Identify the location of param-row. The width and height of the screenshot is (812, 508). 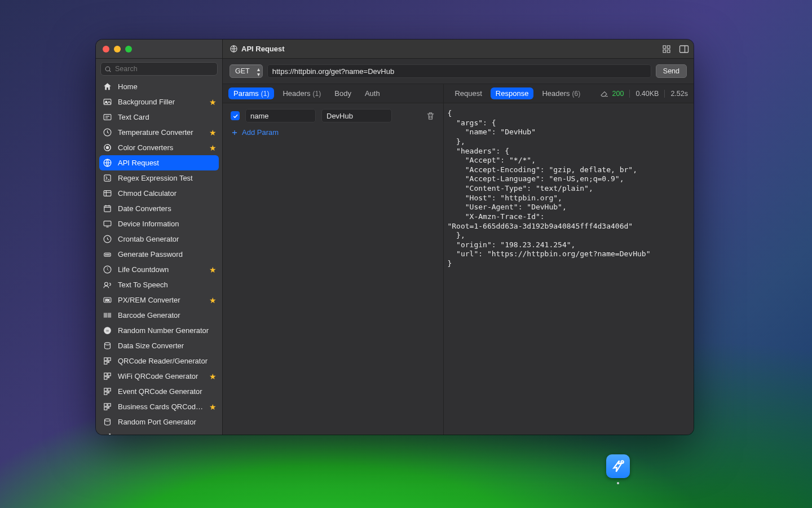
(333, 116).